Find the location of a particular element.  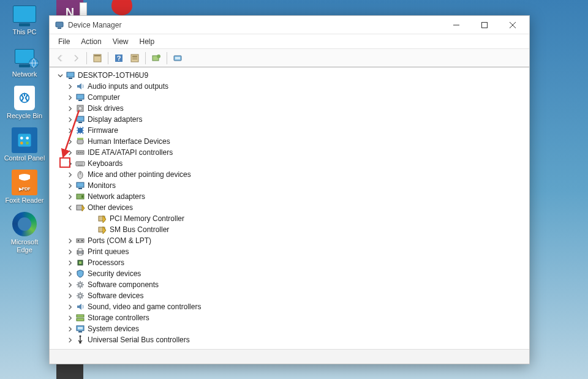

tree-item: Display adapters is located at coordinates (292, 119).